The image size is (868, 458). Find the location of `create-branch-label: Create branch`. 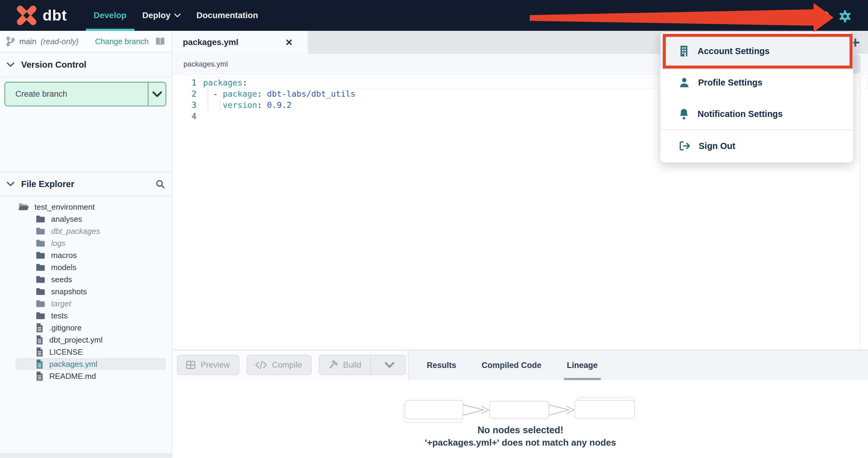

create-branch-label: Create branch is located at coordinates (76, 94).